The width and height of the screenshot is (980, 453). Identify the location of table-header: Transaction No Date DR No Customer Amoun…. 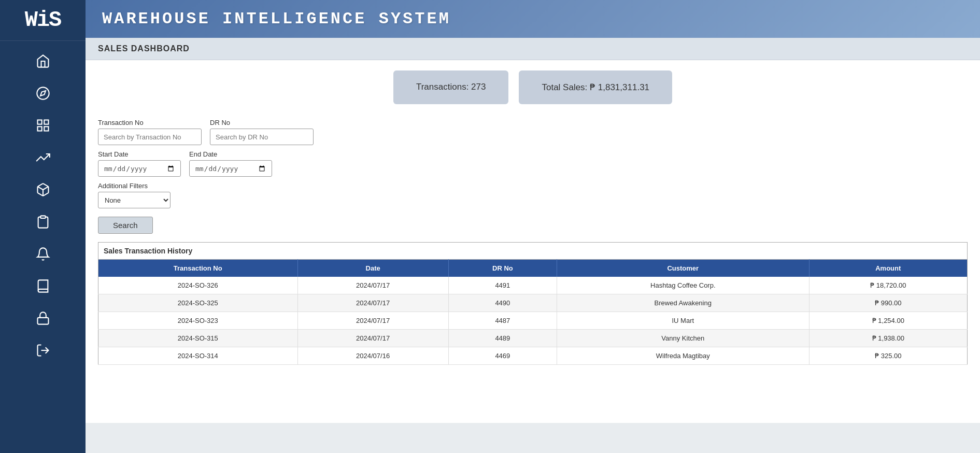
(533, 268).